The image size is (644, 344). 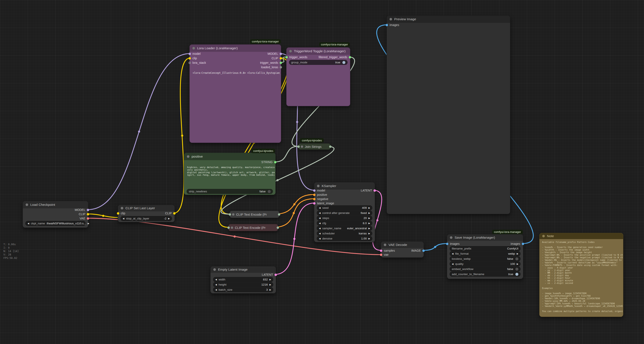 I want to click on node-title-bar: Lora Loader (LoraManager), so click(x=236, y=48).